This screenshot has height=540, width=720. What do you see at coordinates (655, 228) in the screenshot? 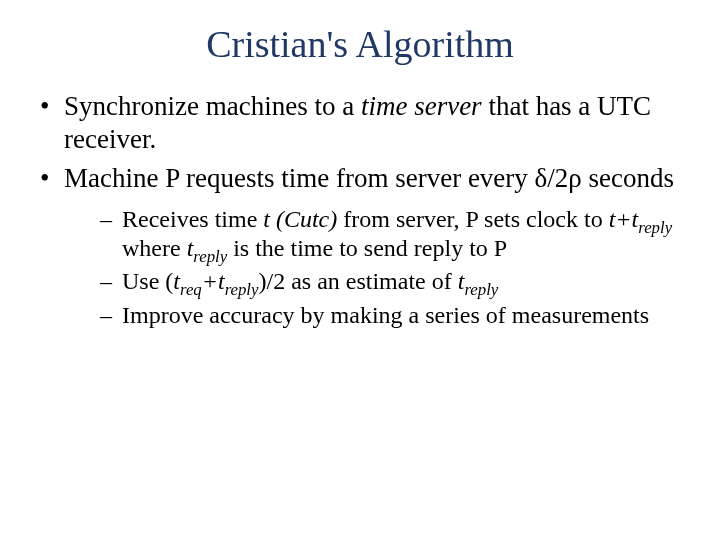
I see `sub-1-reply1: reply` at bounding box center [655, 228].